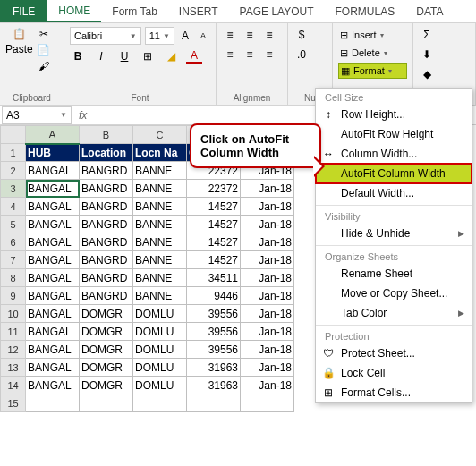  What do you see at coordinates (365, 11) in the screenshot?
I see `tab-formulas: FORMULAS` at bounding box center [365, 11].